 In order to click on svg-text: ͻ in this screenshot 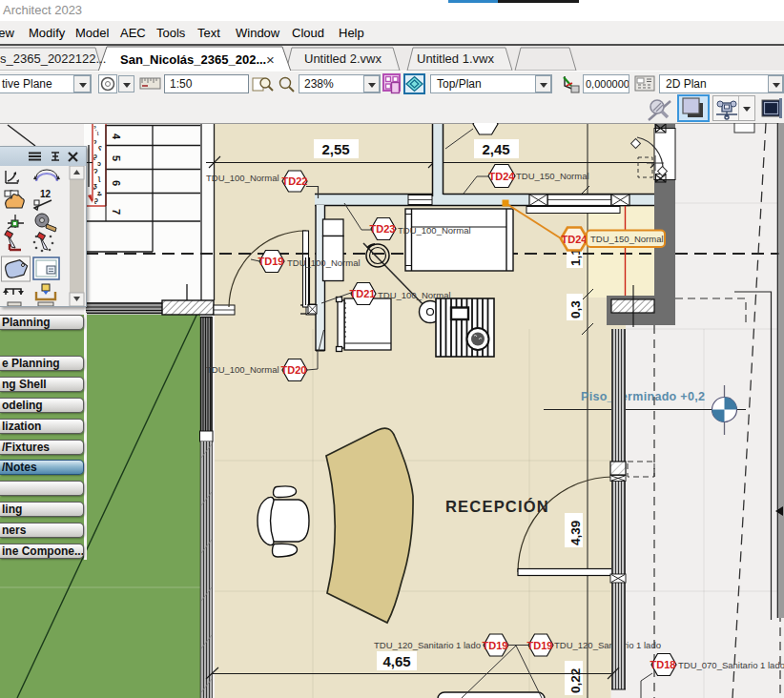, I will do `click(99, 164)`.